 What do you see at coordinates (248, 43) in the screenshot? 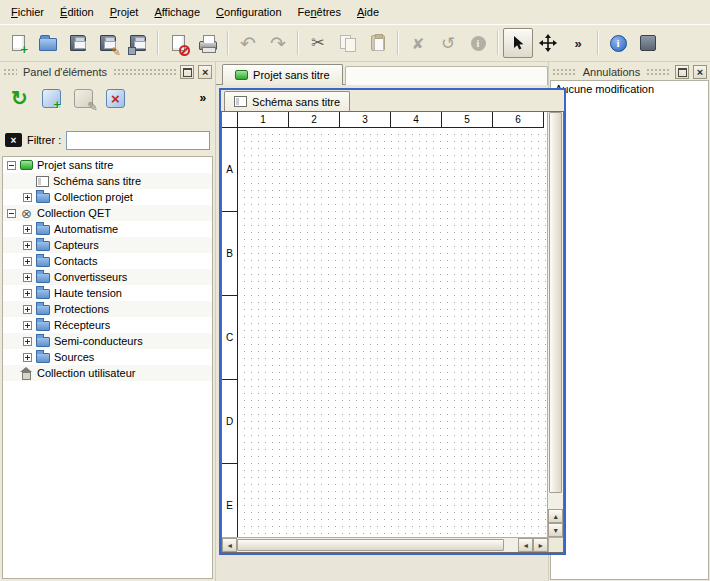
I see `undo-button` at bounding box center [248, 43].